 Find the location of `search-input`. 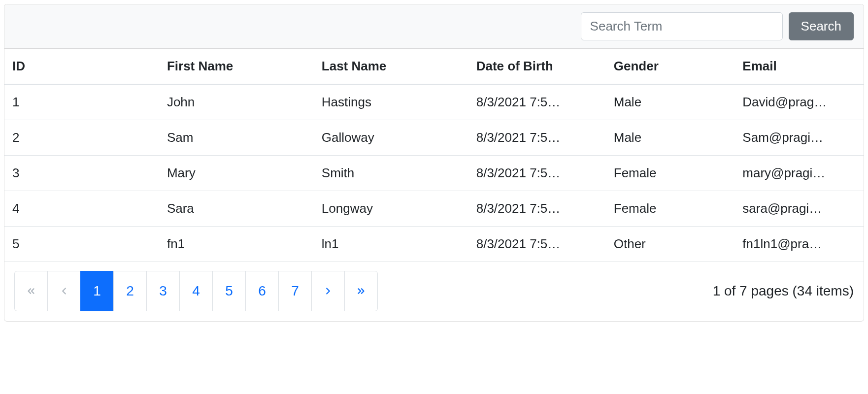

search-input is located at coordinates (682, 27).